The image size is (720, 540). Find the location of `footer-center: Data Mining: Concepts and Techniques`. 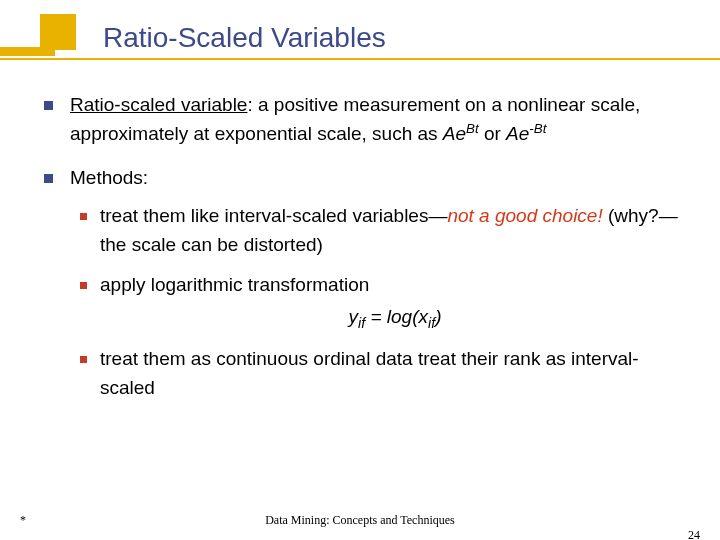

footer-center: Data Mining: Concepts and Techniques is located at coordinates (360, 520).